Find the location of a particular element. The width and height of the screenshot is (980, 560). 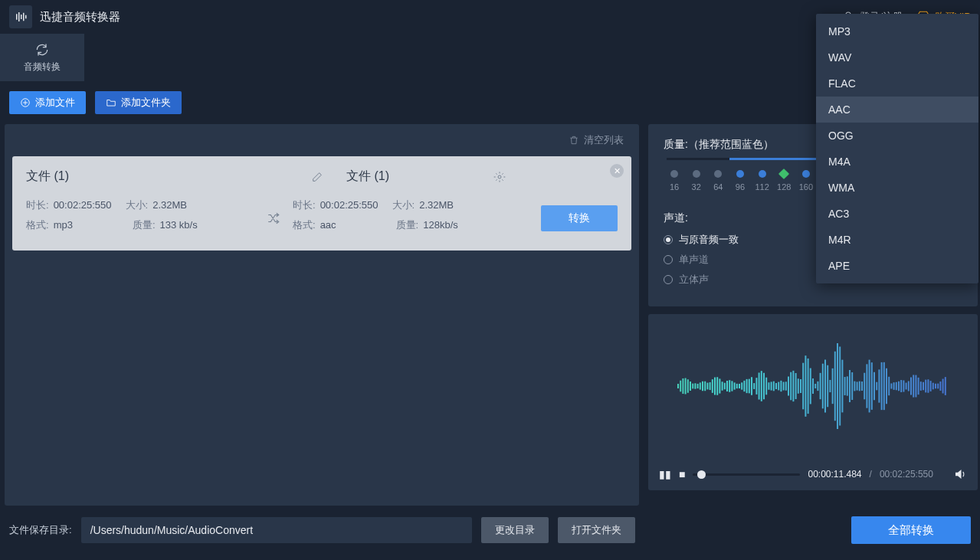

format-option-aac: AAC is located at coordinates (897, 110).